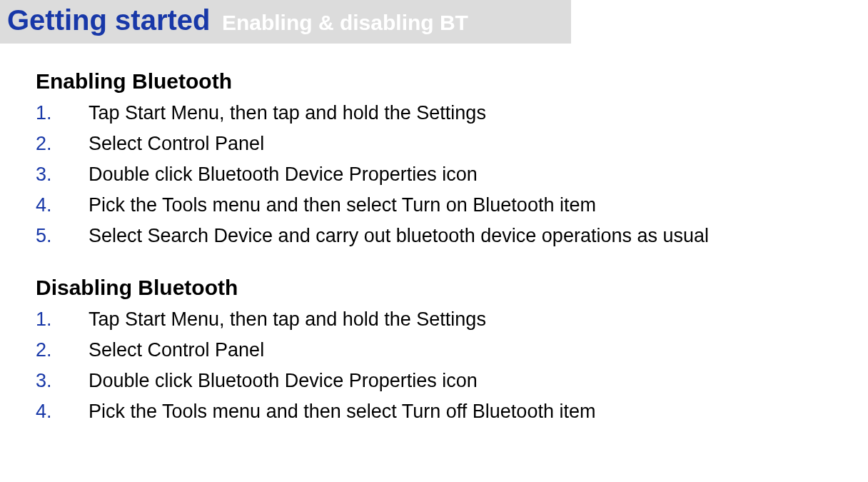 This screenshot has height=482, width=868. Describe the element at coordinates (62, 236) in the screenshot. I see `step-number: 5.` at that location.